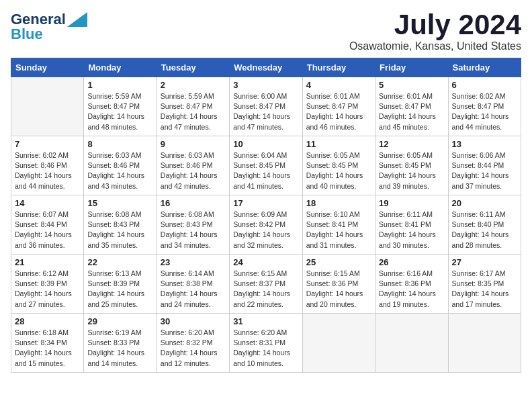 This screenshot has width=532, height=411. Describe the element at coordinates (48, 343) in the screenshot. I see `calendar-cell: 28Sunrise: 6:18 AMSunset: 8:34 PMDayligh…` at that location.